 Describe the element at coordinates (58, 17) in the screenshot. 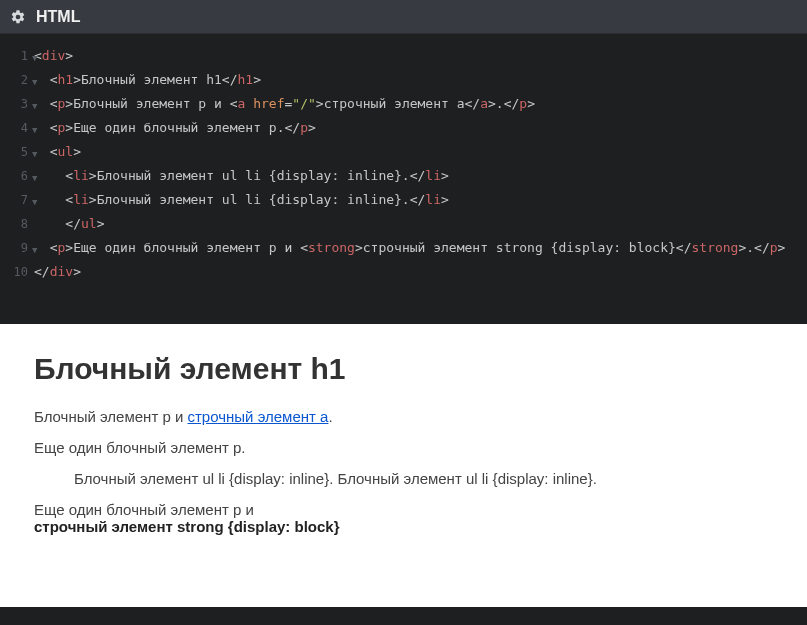

I see `panel-title: HTML` at that location.